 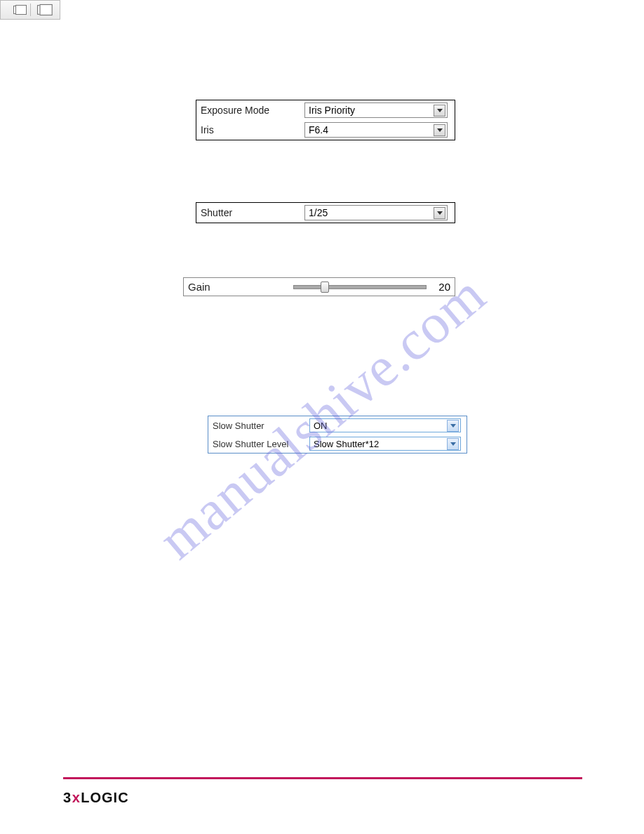 I want to click on footer-divider, so click(x=323, y=778).